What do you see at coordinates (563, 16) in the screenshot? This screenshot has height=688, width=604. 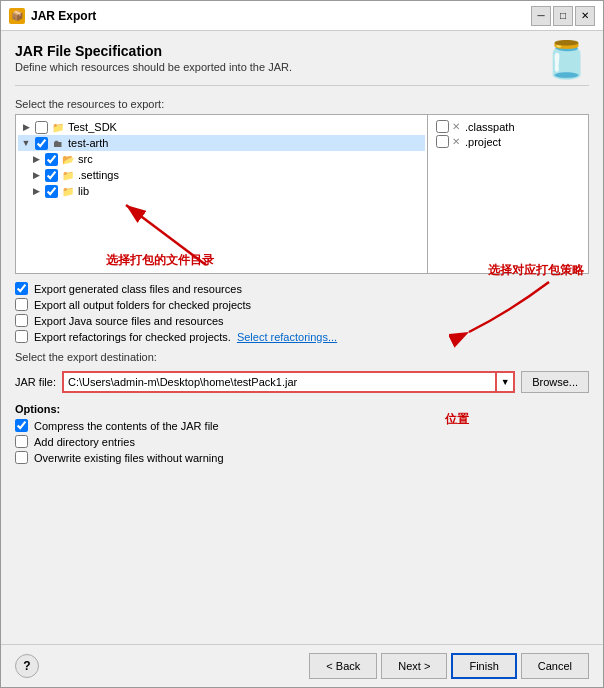 I see `window-controls: ─ □ ✕` at bounding box center [563, 16].